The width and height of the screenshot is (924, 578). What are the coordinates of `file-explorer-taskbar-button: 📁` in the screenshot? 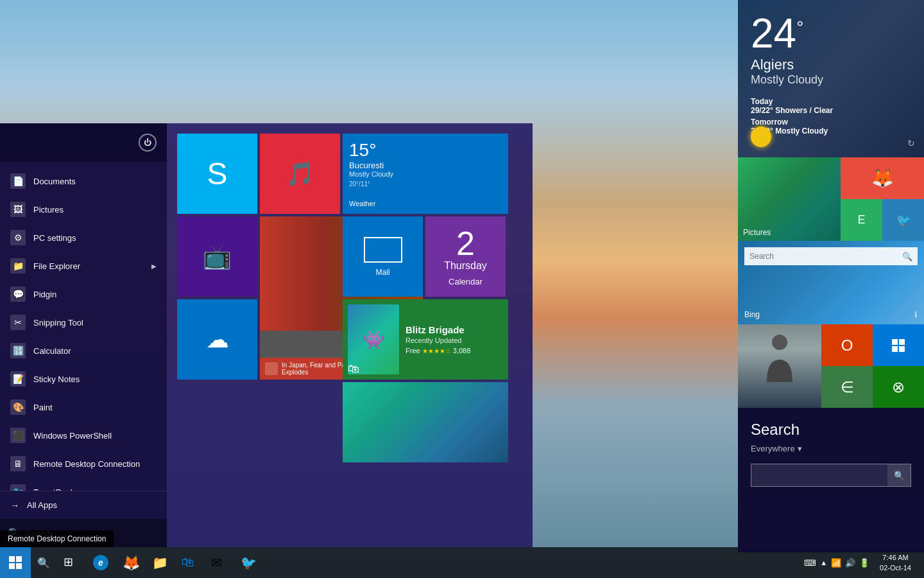 It's located at (160, 563).